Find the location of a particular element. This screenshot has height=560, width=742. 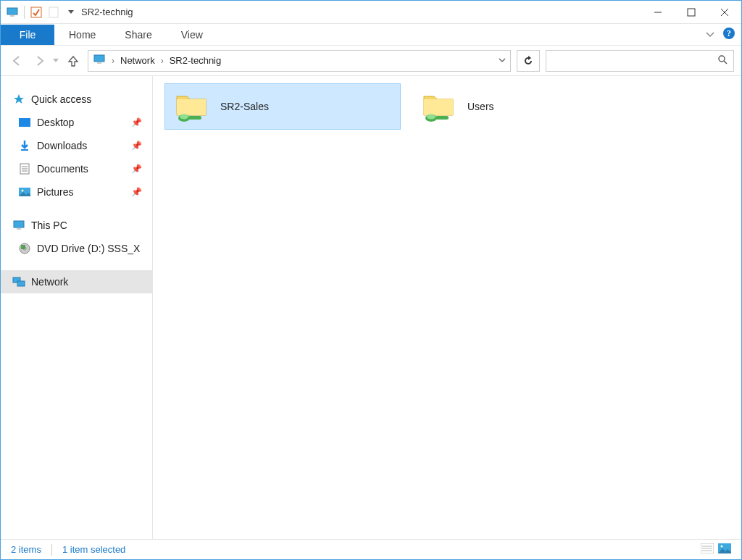

disc-icon is located at coordinates (25, 248).